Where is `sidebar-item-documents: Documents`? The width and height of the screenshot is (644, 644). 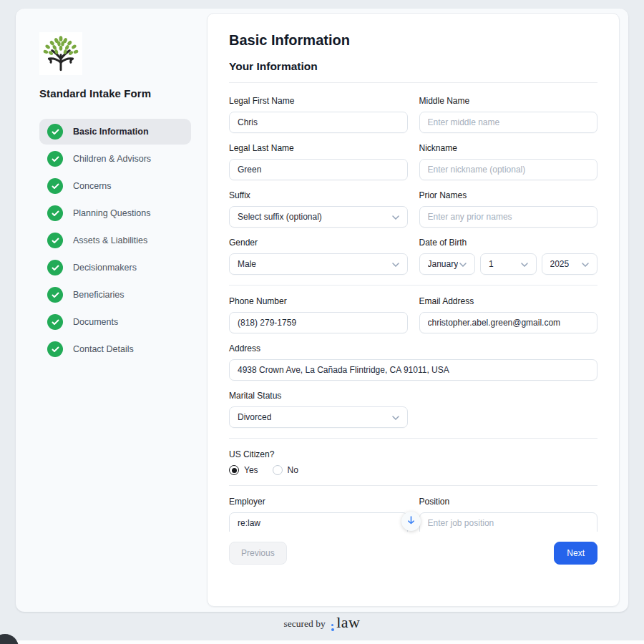
sidebar-item-documents: Documents is located at coordinates (115, 322).